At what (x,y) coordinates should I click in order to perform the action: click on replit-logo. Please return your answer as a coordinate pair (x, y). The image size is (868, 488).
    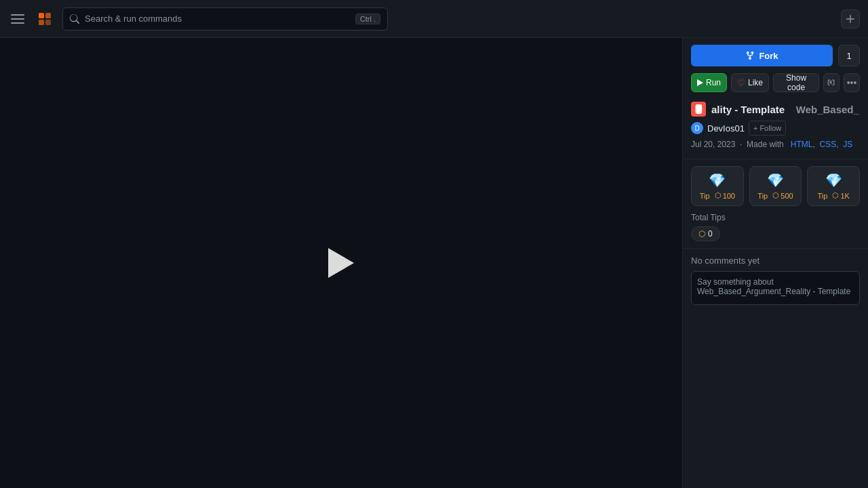
    Looking at the image, I should click on (45, 19).